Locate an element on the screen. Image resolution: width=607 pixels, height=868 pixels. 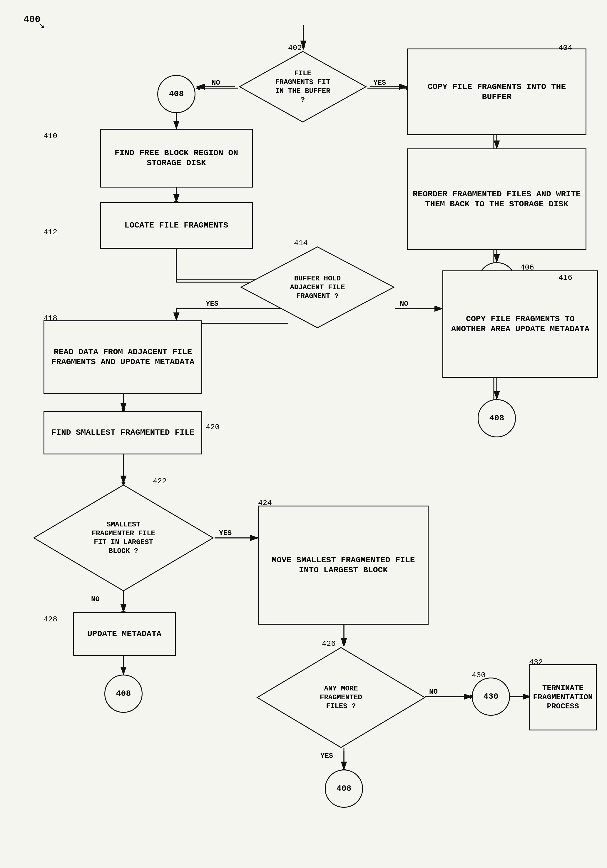
no-label-402: NO is located at coordinates (216, 82).